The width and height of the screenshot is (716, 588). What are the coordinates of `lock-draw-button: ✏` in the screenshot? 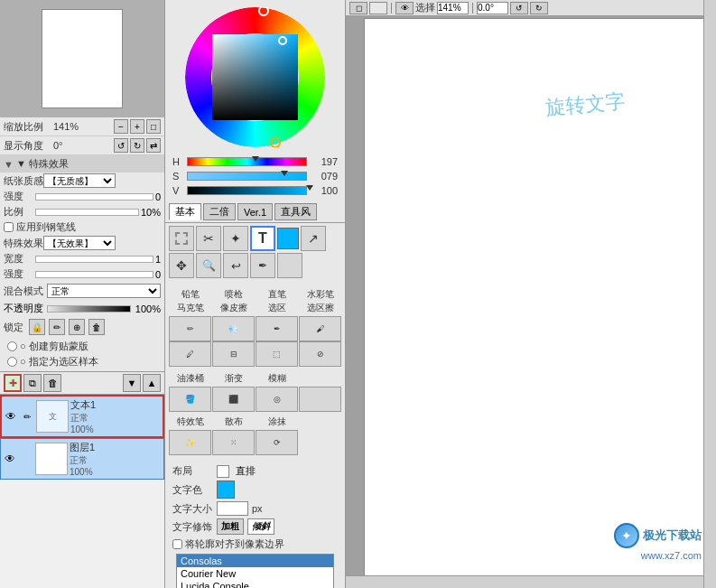 It's located at (57, 327).